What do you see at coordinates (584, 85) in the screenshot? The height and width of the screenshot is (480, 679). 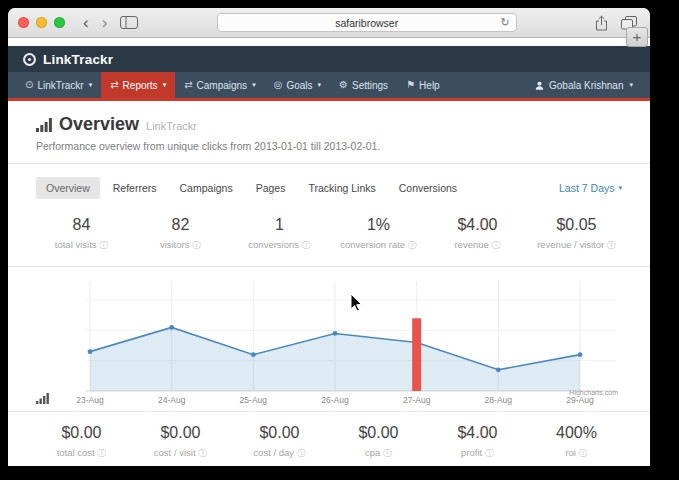 I see `user-menu: Gobala Krishnan ▾` at bounding box center [584, 85].